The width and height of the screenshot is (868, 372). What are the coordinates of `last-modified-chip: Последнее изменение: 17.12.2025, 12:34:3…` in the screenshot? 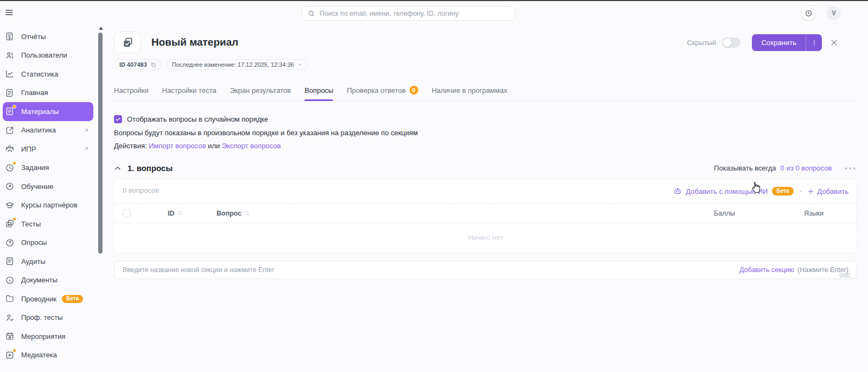 It's located at (238, 65).